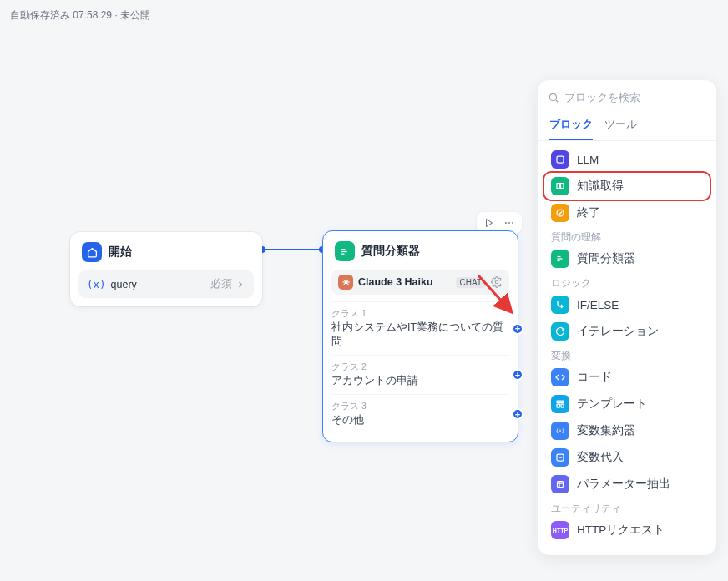 This screenshot has width=728, height=581. What do you see at coordinates (92, 252) in the screenshot?
I see `home-icon` at bounding box center [92, 252].